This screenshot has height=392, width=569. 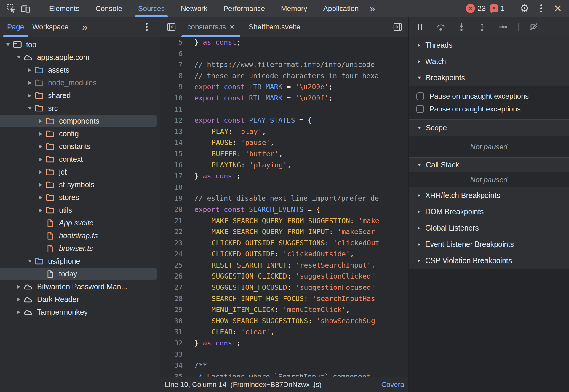 I want to click on line-number: 7, so click(x=174, y=65).